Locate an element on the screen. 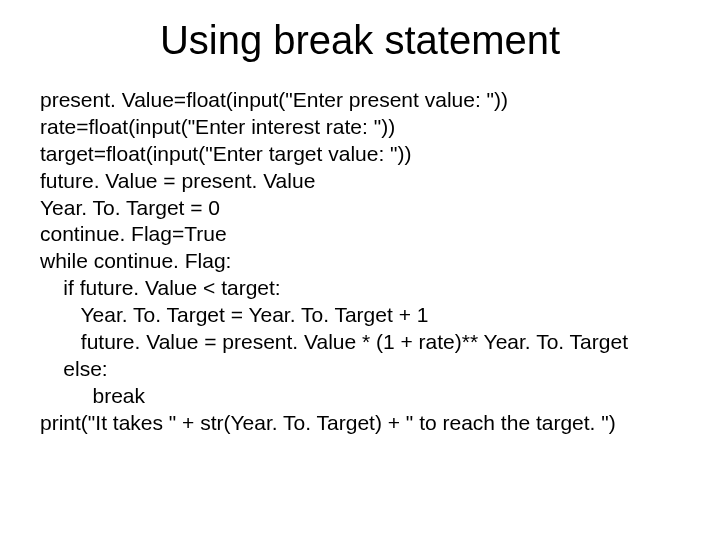 This screenshot has height=540, width=720. code-line: future. Value = present. Value * (1 + ra… is located at coordinates (360, 342).